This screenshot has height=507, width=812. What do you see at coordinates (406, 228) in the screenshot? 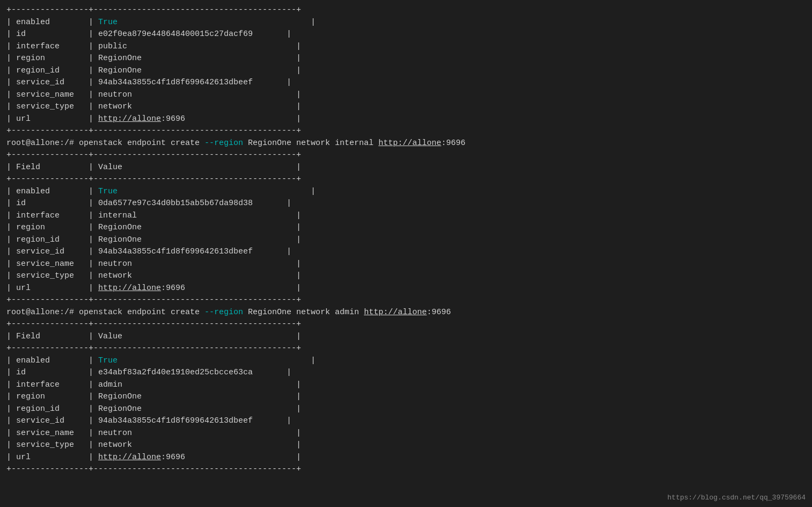
I see `table2-row-region: | region | RegionOne |` at bounding box center [406, 228].